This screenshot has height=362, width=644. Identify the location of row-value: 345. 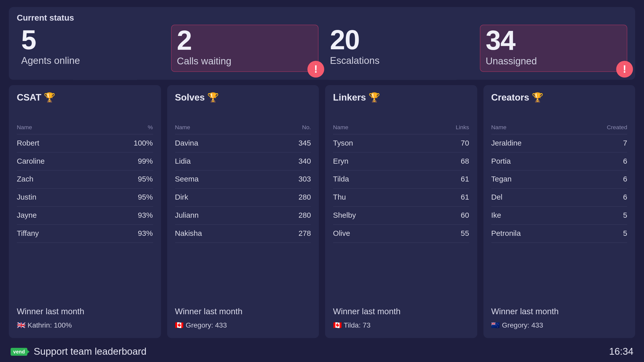
(305, 143).